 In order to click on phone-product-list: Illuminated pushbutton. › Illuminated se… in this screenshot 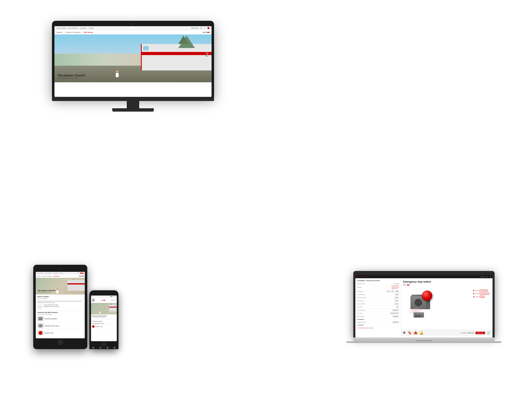, I will do `click(104, 324)`.